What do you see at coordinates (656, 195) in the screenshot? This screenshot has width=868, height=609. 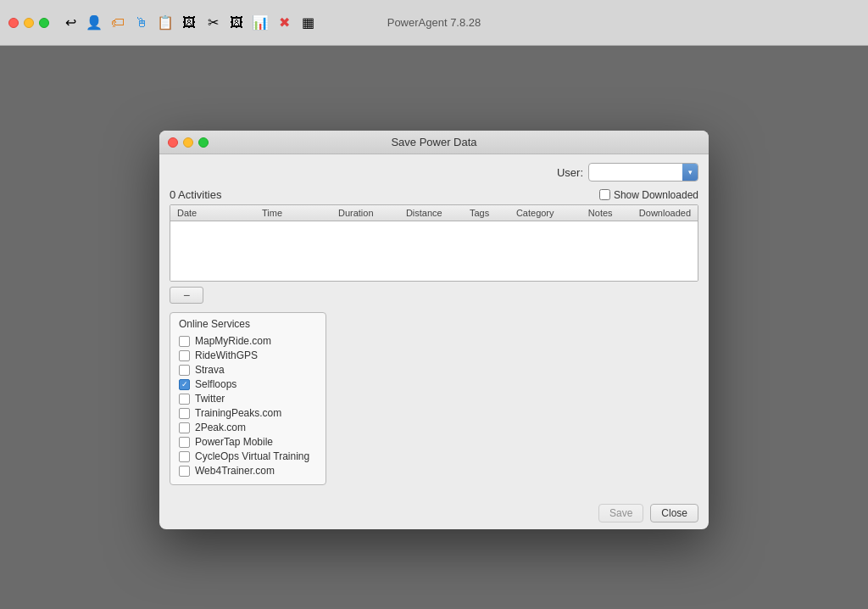 I see `show-downloaded-label: Show Downloaded` at bounding box center [656, 195].